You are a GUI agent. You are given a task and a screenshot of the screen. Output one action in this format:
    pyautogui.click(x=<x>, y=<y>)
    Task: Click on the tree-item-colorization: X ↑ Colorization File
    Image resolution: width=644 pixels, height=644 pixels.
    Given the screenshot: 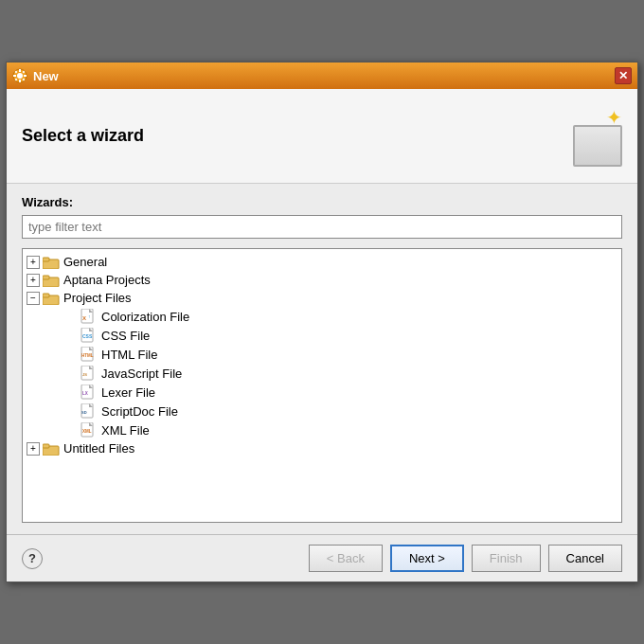 What is the action you would take?
    pyautogui.click(x=322, y=316)
    